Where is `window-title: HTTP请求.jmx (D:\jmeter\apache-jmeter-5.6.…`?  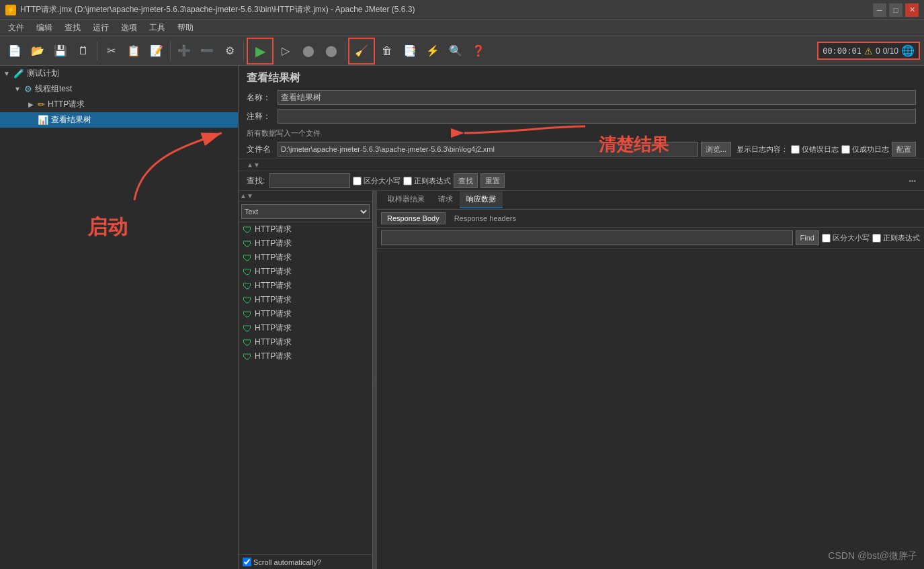 window-title: HTTP请求.jmx (D:\jmeter\apache-jmeter-5.6.… is located at coordinates (218, 9).